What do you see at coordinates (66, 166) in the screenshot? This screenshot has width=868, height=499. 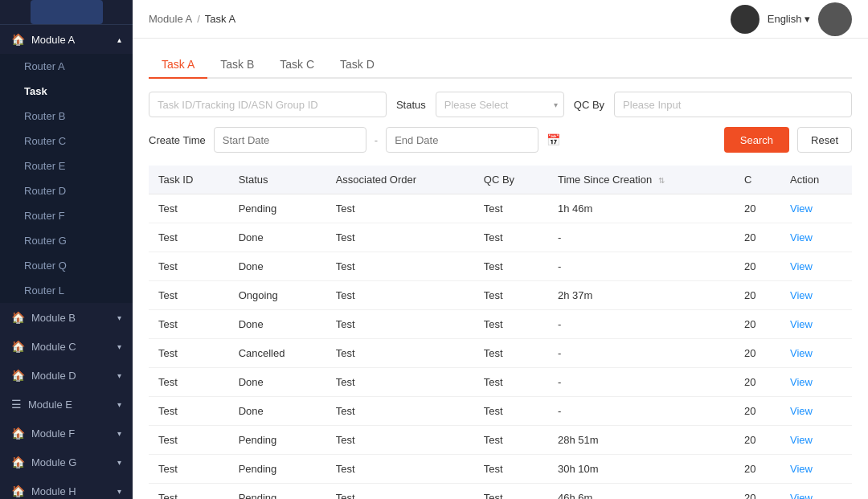 I see `sidebar-item-router-e: Router E` at bounding box center [66, 166].